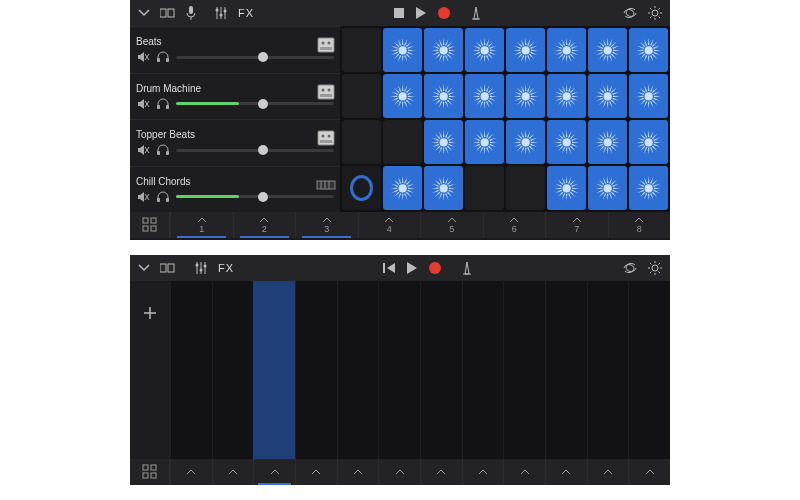 The width and height of the screenshot is (800, 500). Describe the element at coordinates (202, 225) in the screenshot. I see `column-trigger: 1` at that location.